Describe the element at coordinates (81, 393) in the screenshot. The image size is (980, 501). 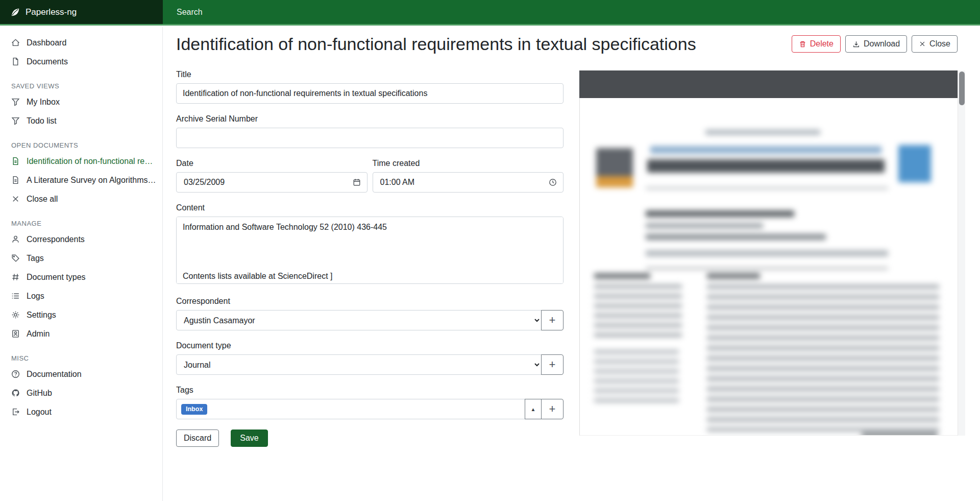
I see `sidebar-item-github: GitHub` at that location.